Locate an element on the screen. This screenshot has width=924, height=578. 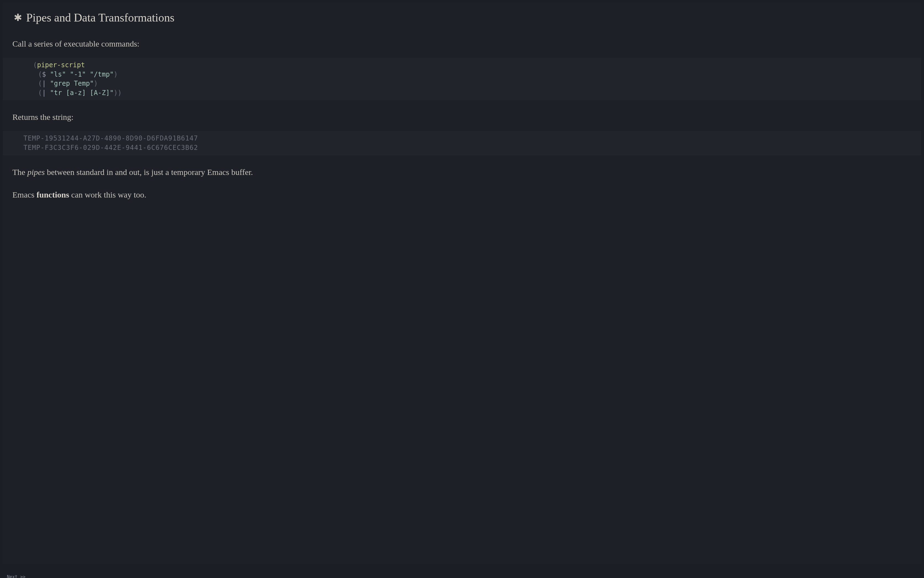
string-literal: "-1" is located at coordinates (78, 74).